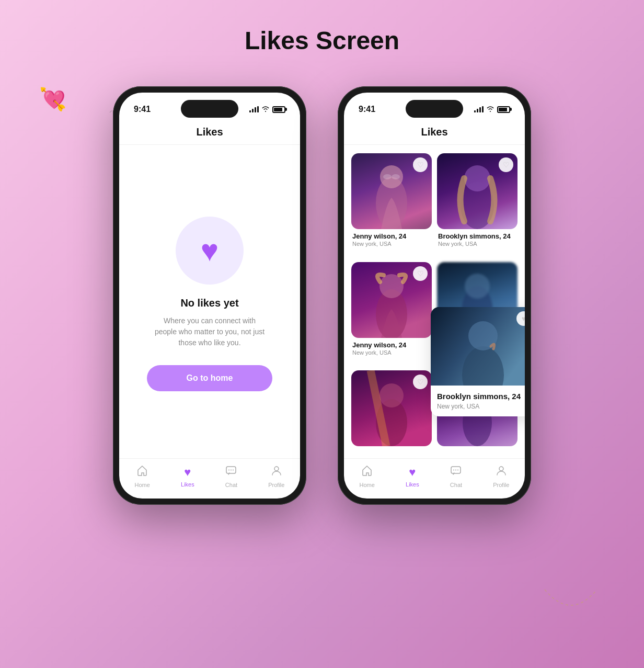 The width and height of the screenshot is (644, 668). I want to click on popup-location: New york, USA, so click(481, 406).